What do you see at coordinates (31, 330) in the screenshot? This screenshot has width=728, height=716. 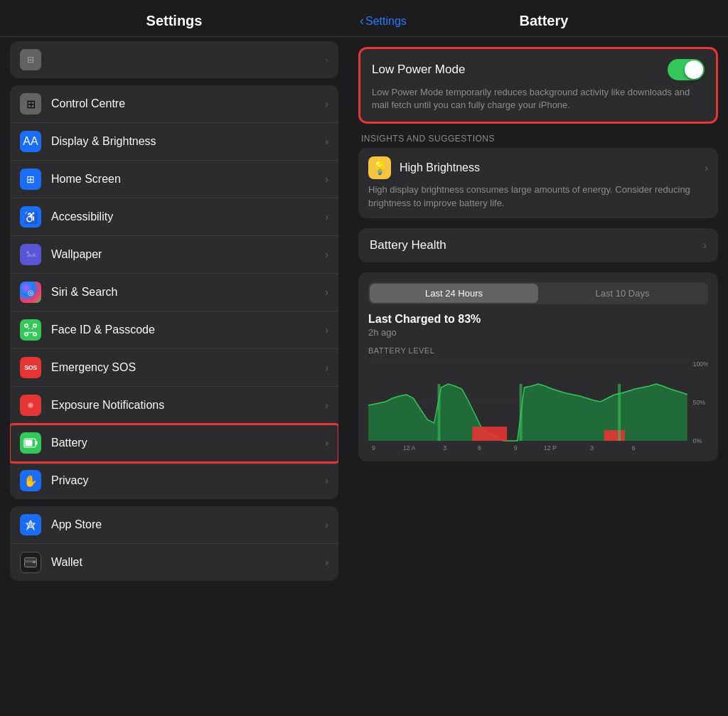 I see `faceid-icon` at bounding box center [31, 330].